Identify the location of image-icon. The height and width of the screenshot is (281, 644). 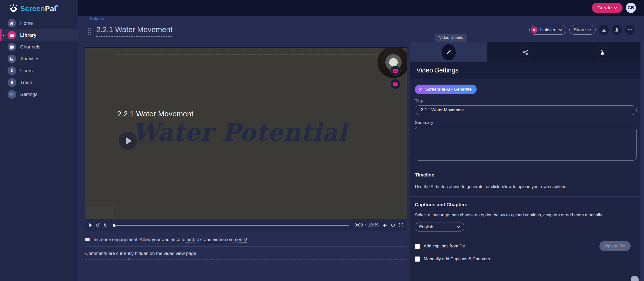
(395, 71).